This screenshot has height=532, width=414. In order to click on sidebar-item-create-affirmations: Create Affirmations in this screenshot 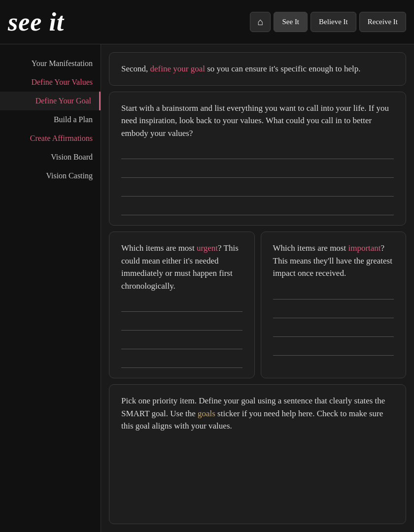, I will do `click(50, 138)`.